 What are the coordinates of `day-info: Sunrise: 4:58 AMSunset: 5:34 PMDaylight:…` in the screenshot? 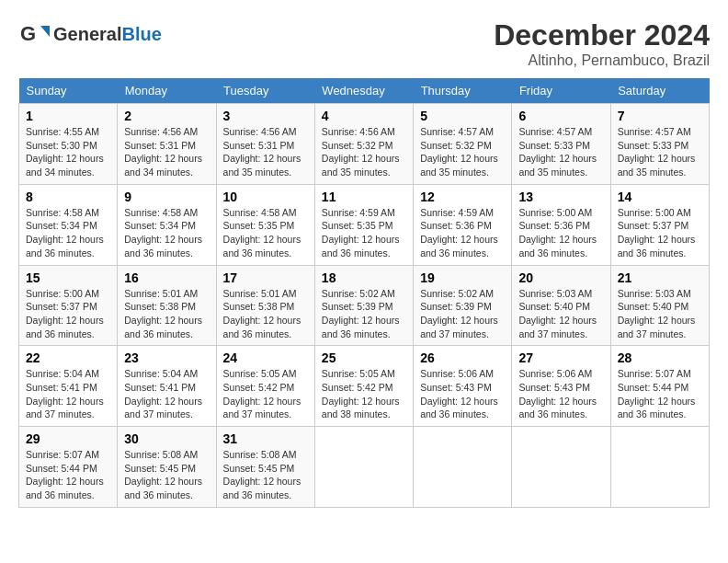 It's located at (166, 234).